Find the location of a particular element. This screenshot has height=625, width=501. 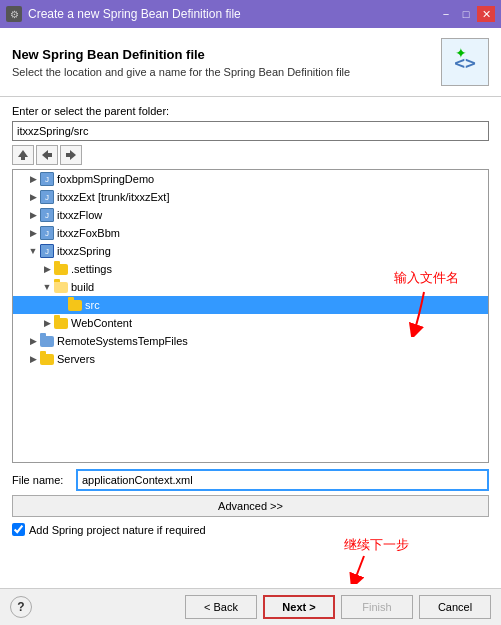

tree-item-label: itxxzExt [trunk/itxxzExt] is located at coordinates (113, 197).